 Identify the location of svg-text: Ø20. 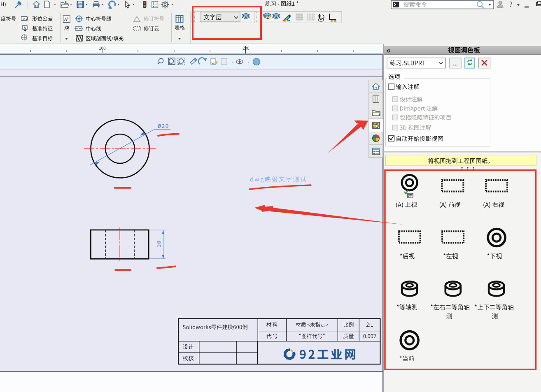
(163, 127).